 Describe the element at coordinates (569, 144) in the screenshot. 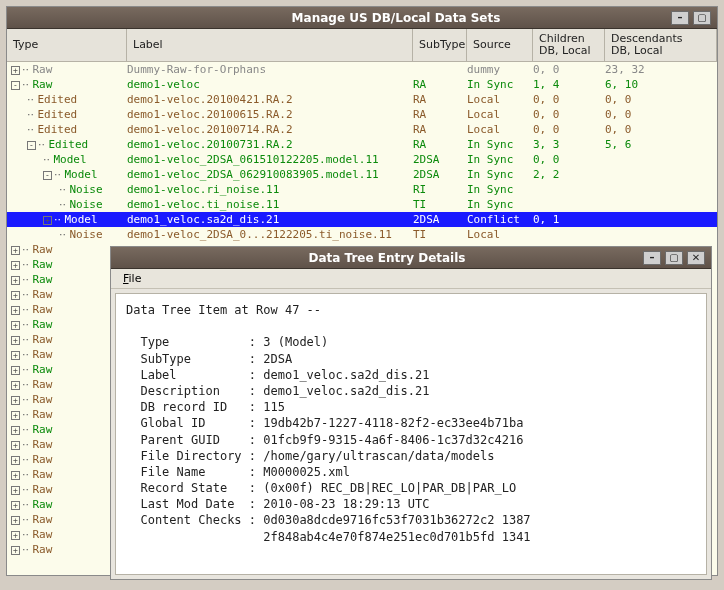

I see `cell-children: 3, 3` at that location.